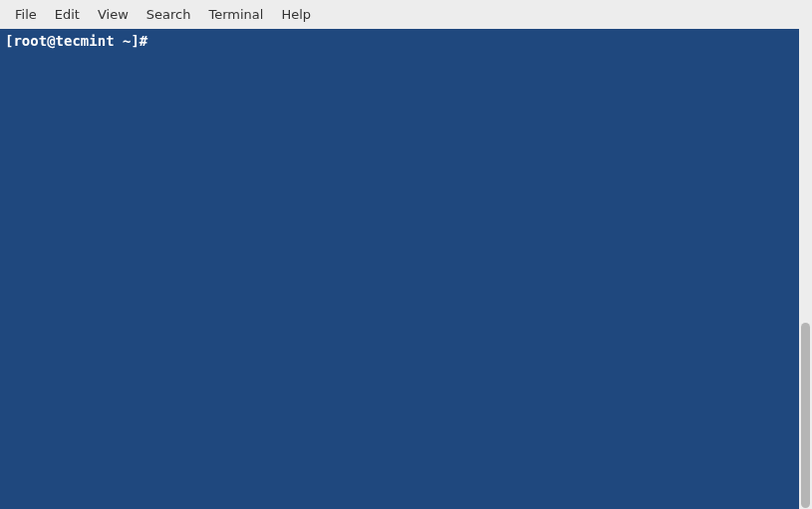  Describe the element at coordinates (296, 14) in the screenshot. I see `menu-help: Help` at that location.